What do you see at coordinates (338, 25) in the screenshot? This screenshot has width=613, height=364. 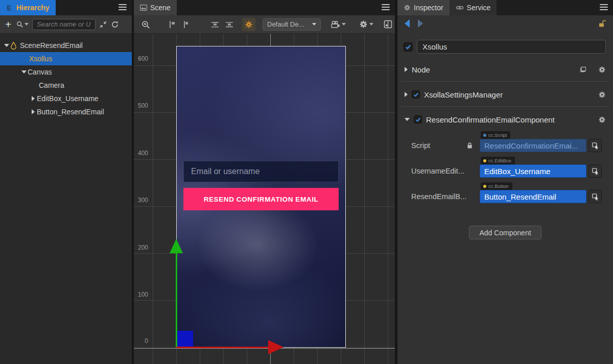 I see `camera-preview-dropdown` at bounding box center [338, 25].